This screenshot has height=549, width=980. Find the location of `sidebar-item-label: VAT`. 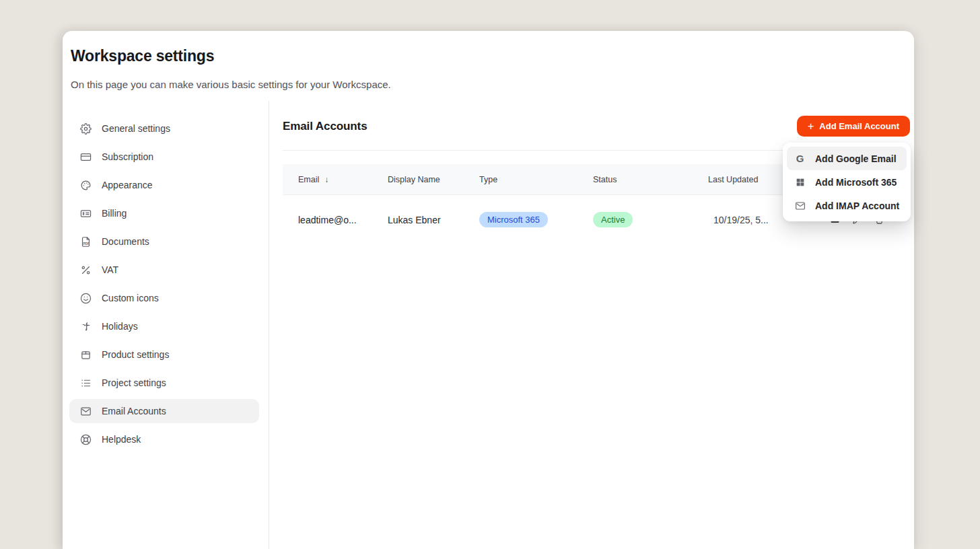

sidebar-item-label: VAT is located at coordinates (110, 270).